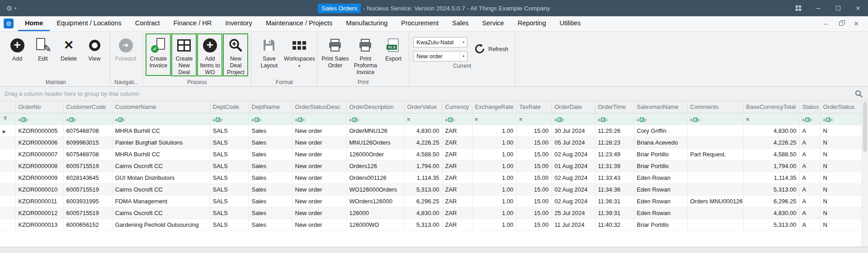  What do you see at coordinates (431, 142) in the screenshot?
I see `order-row-KZOR0000006: KZOR00000066099963015Painter Burghall So…` at bounding box center [431, 142].